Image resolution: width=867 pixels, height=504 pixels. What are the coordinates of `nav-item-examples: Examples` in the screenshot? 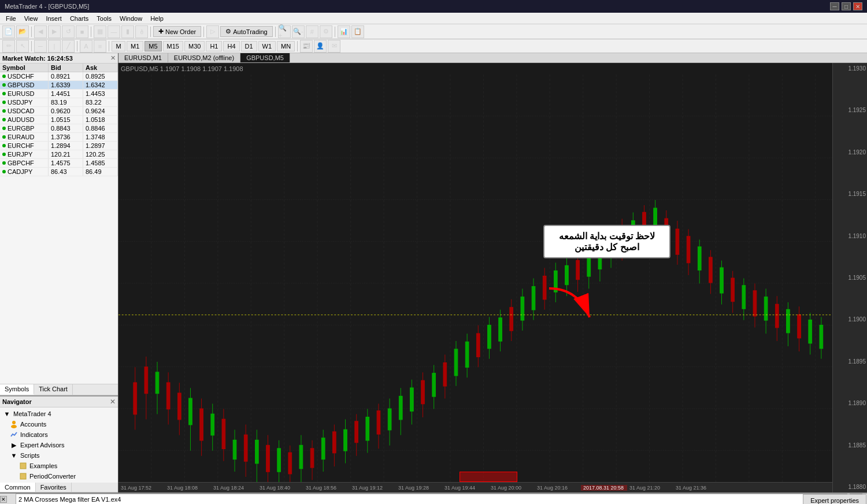 It's located at (59, 466).